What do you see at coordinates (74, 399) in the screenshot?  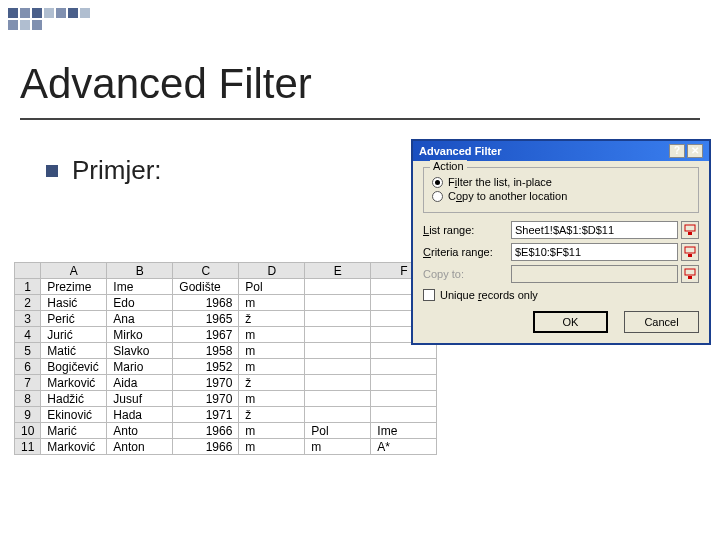 I see `cell: Hadžić` at bounding box center [74, 399].